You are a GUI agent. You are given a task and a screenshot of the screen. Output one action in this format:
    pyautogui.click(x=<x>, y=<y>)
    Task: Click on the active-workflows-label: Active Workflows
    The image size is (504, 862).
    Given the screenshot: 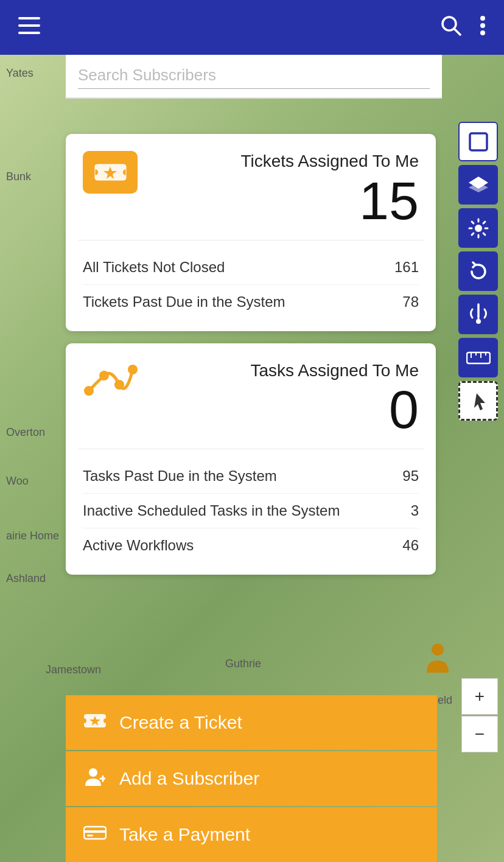 What is the action you would take?
    pyautogui.click(x=138, y=545)
    